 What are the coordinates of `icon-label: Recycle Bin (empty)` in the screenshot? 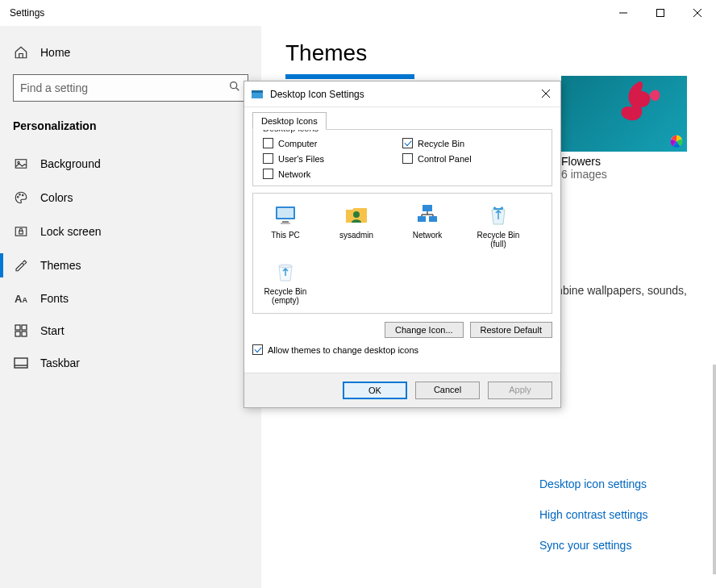 It's located at (285, 296).